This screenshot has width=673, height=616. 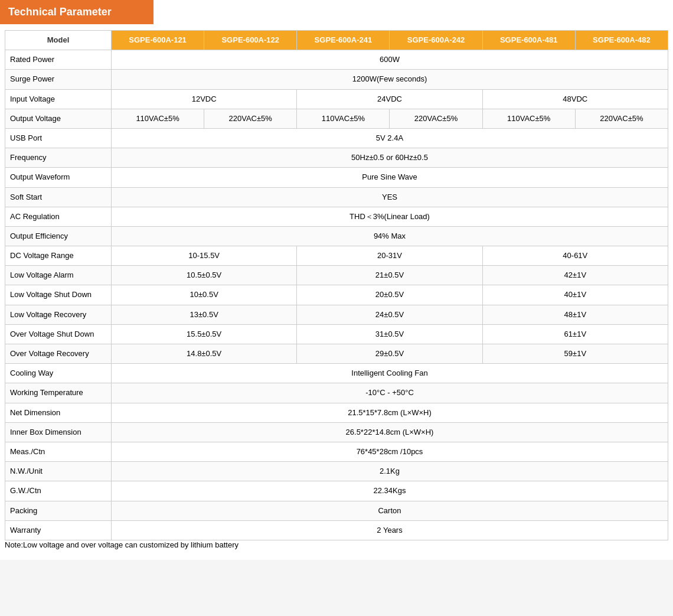 I want to click on row-value: 2.1Kg, so click(x=390, y=471).